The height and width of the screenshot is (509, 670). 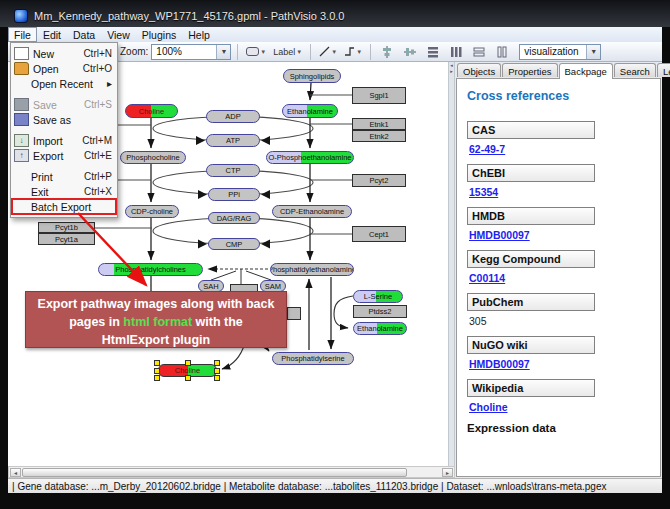 What do you see at coordinates (156, 322) in the screenshot?
I see `annotation-line2: pages in html format with the` at bounding box center [156, 322].